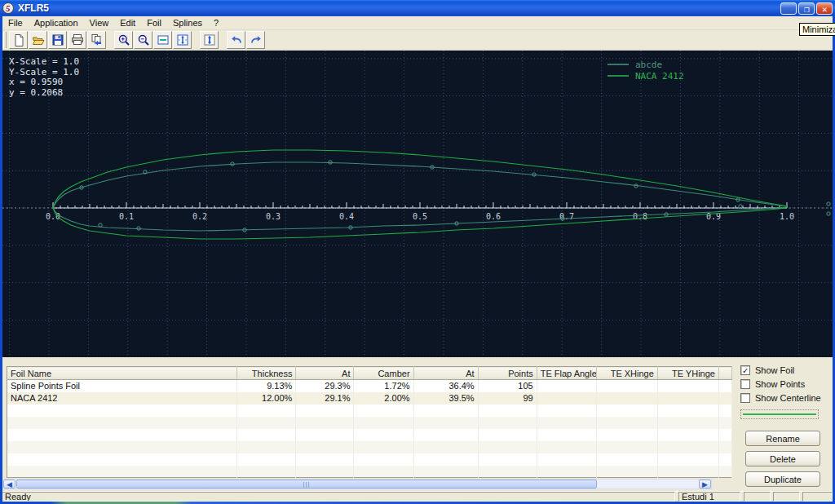 The height and width of the screenshot is (504, 835). What do you see at coordinates (789, 8) in the screenshot?
I see `minimize-button: _` at bounding box center [789, 8].